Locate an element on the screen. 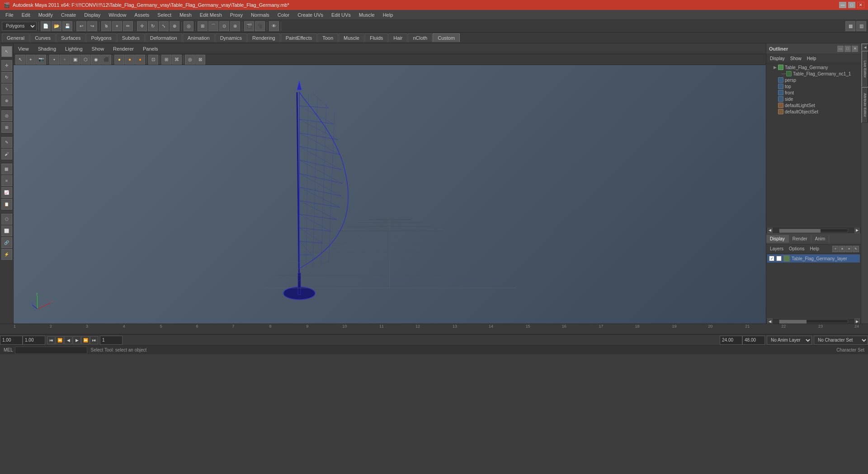 The image size is (868, 474). anim-layer-select: No Anim Layer is located at coordinates (789, 340).